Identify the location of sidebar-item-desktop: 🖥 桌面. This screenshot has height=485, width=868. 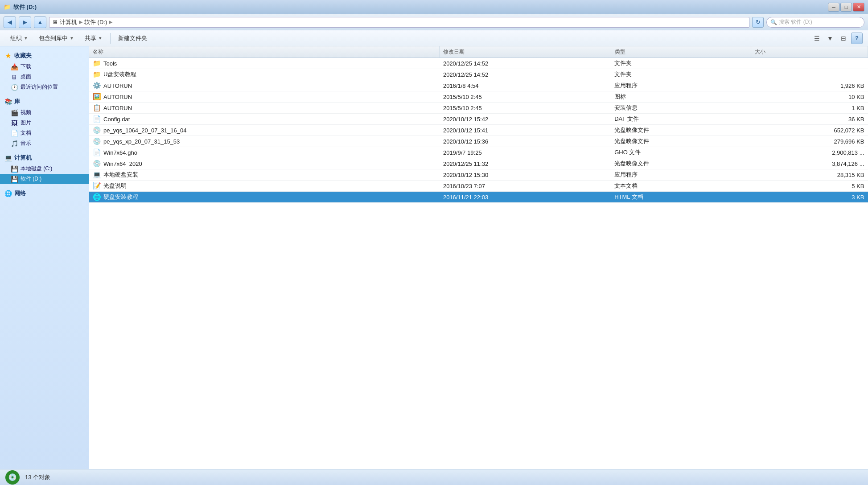
(45, 77).